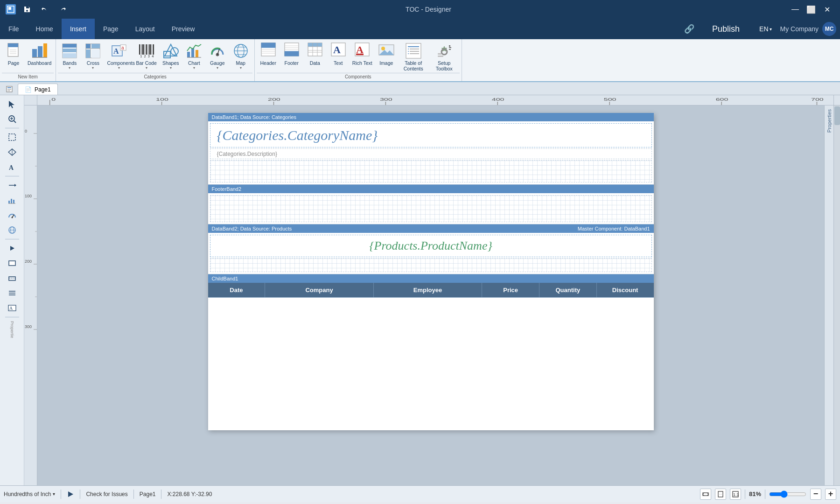 This screenshot has width=840, height=504. I want to click on ribbon-btn-text: A Text, so click(338, 53).